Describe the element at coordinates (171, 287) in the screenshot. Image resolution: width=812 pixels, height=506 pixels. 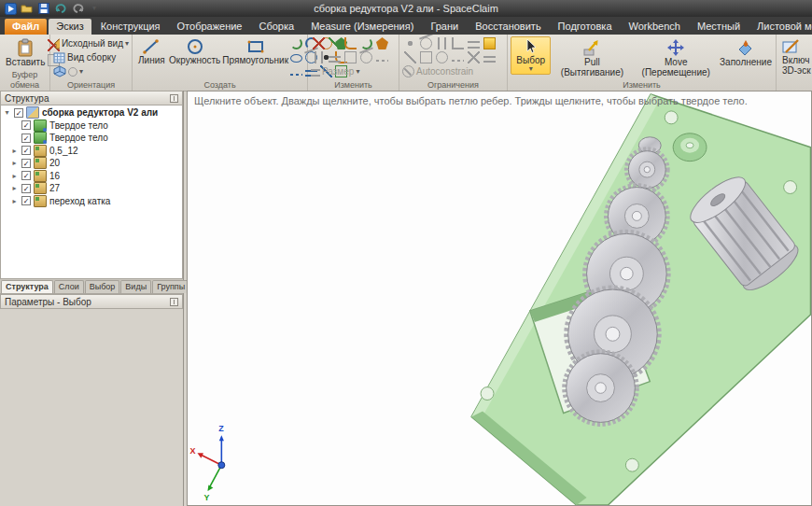
I see `panel-tab-groups: Группы` at that location.